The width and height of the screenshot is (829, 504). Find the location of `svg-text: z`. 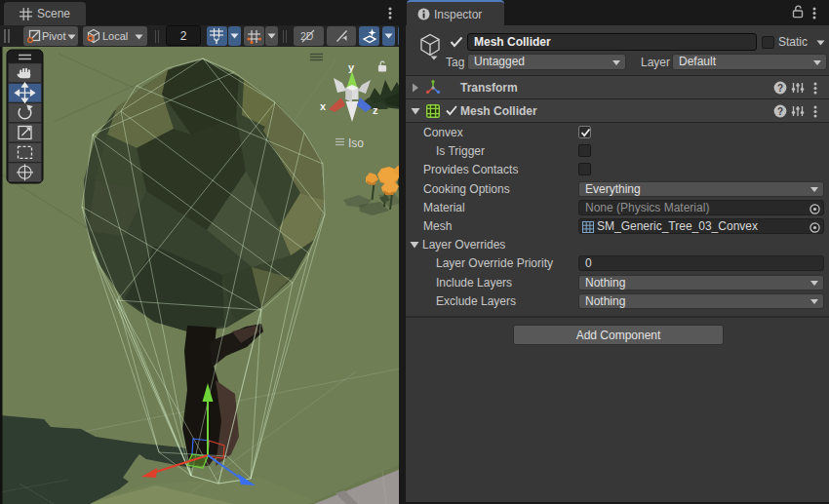

svg-text: z is located at coordinates (375, 110).